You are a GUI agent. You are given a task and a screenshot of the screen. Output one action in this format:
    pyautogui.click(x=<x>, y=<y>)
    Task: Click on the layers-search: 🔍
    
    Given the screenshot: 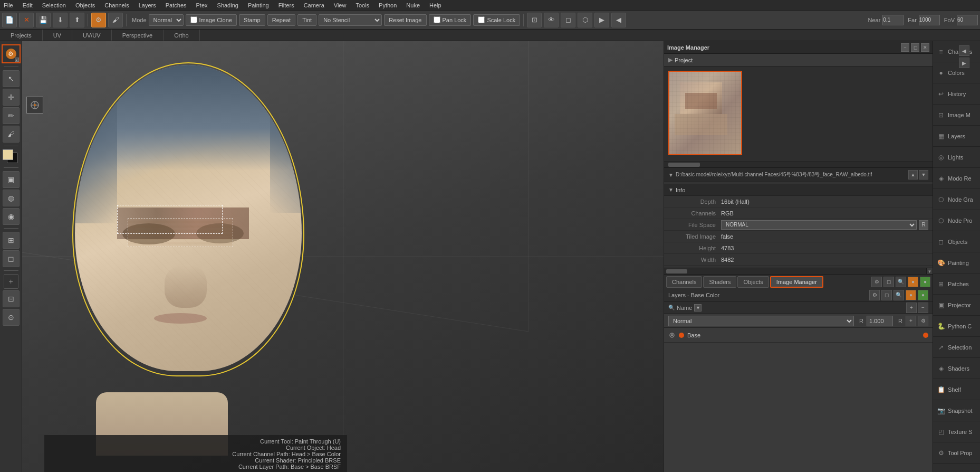 What is the action you would take?
    pyautogui.click(x=899, y=295)
    